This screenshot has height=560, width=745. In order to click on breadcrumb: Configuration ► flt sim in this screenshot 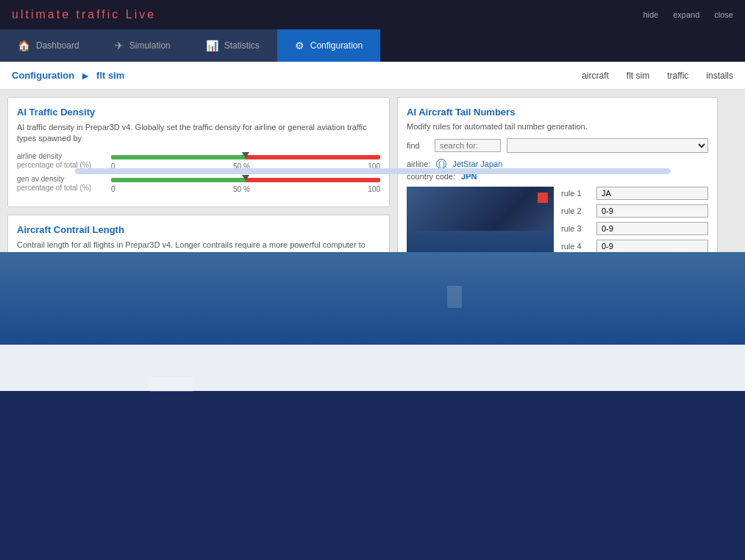, I will do `click(68, 76)`.